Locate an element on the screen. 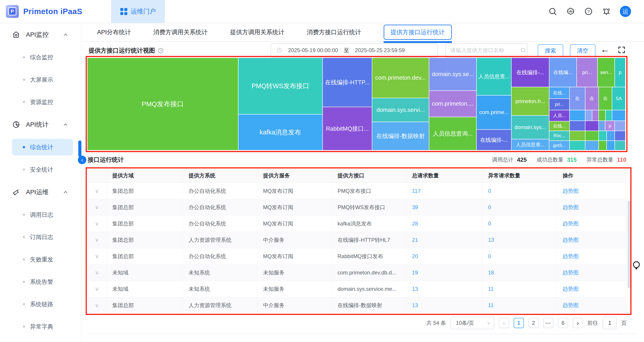 The width and height of the screenshot is (644, 342). cell-total-requests: 39 is located at coordinates (444, 208).